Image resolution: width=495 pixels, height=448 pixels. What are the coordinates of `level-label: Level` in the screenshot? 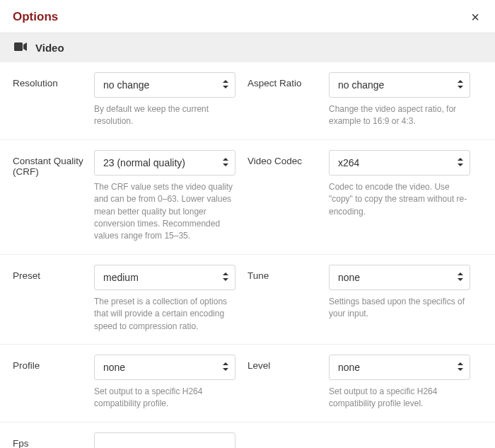 It's located at (289, 382).